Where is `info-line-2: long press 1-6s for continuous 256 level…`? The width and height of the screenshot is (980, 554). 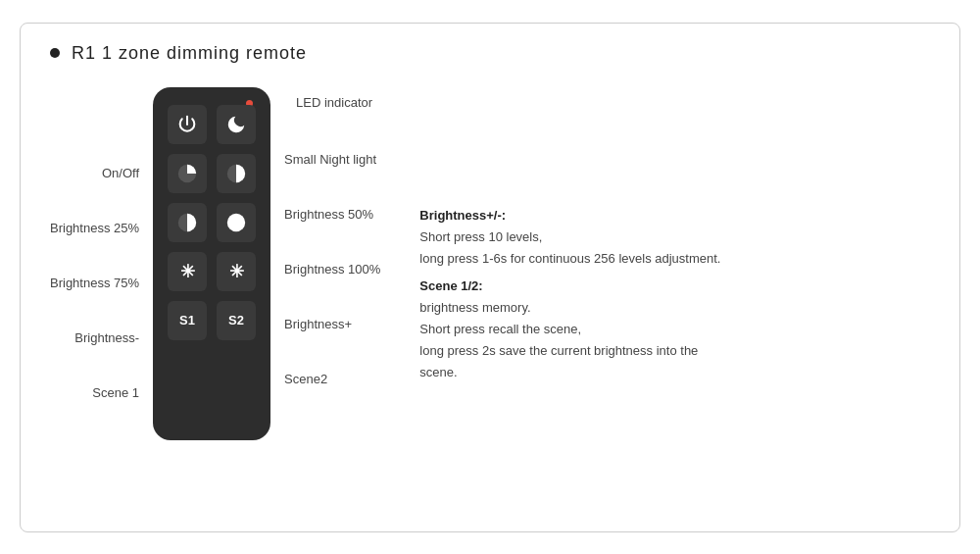
info-line-2: long press 1-6s for continuous 256 level… is located at coordinates (576, 259).